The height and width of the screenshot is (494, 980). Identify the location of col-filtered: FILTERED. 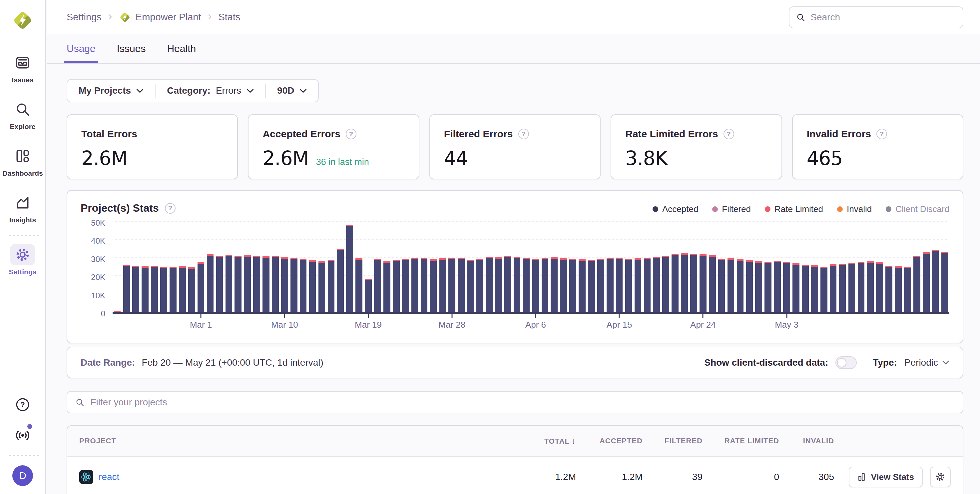
(673, 441).